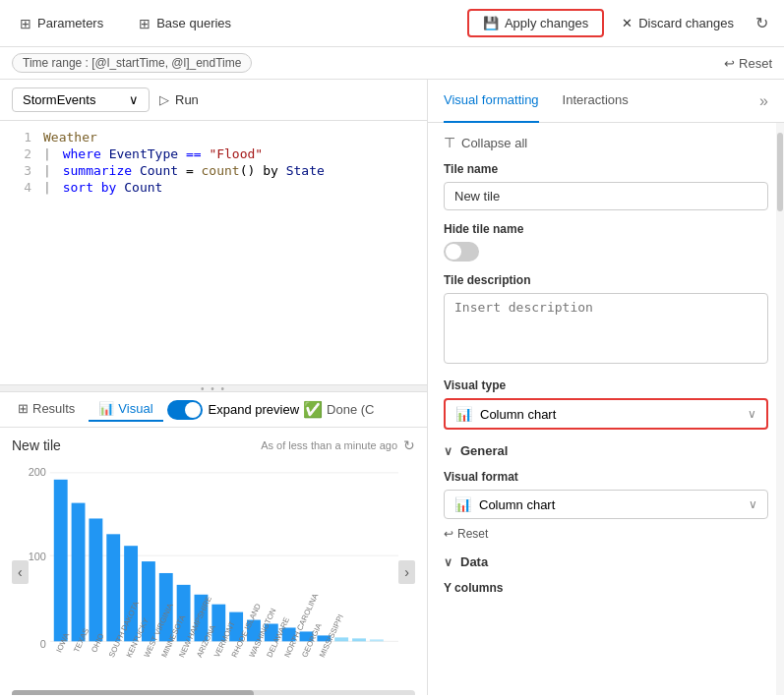 This screenshot has height=698, width=784. I want to click on visual-format-chevron-icon: ∨, so click(754, 504).